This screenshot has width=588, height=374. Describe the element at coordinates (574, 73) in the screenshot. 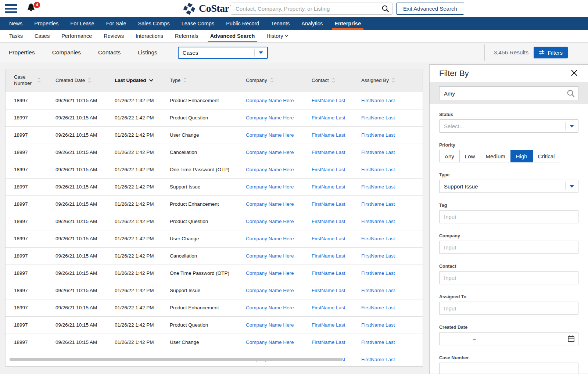

I see `close-filter-panel-button` at that location.